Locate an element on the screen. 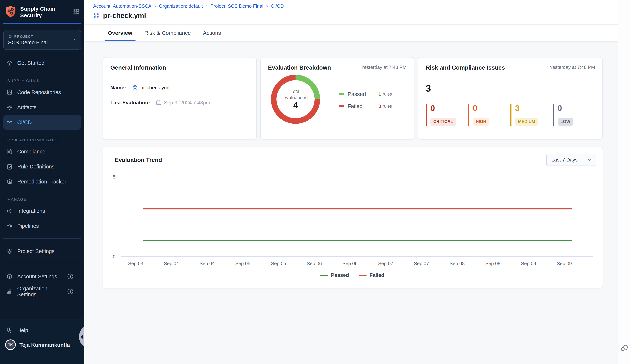 This screenshot has width=631, height=364. breadcrumb-link-2: Project: SCS Demo Final is located at coordinates (237, 6).